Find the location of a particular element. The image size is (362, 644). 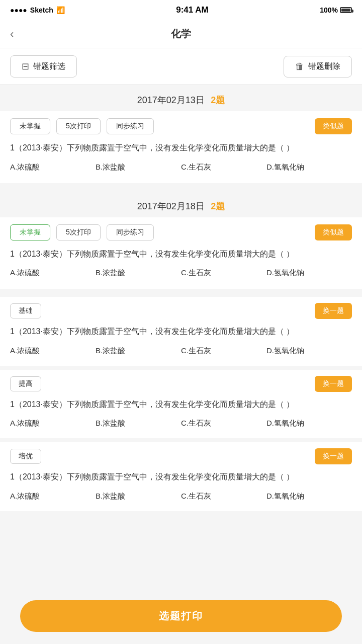

sub-row-advanced: 提高 换一题 is located at coordinates (181, 384).